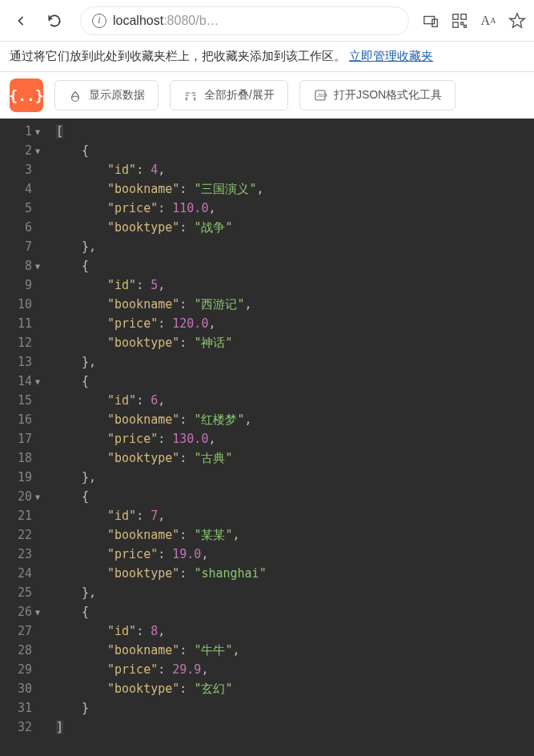  I want to click on code-line: "id": 7,, so click(295, 516).